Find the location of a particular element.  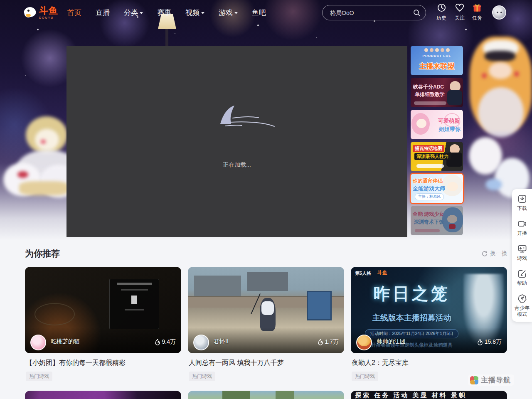

loading-text: 正在加载... is located at coordinates (237, 165).